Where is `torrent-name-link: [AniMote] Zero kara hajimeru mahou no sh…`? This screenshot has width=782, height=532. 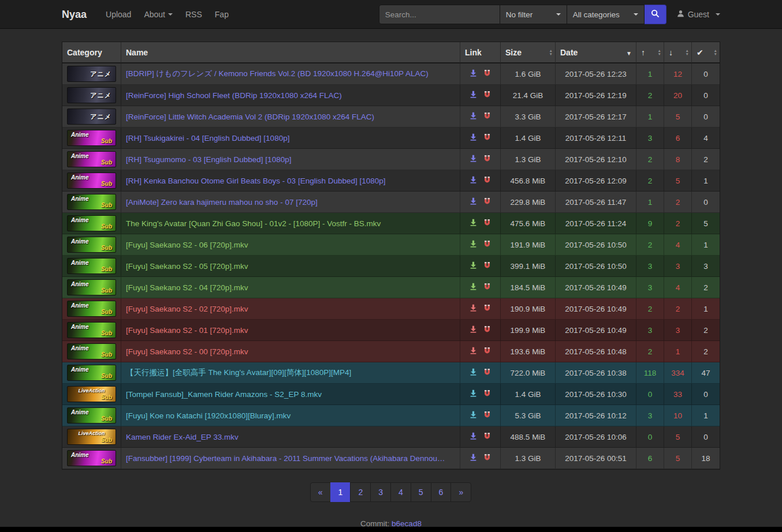
torrent-name-link: [AniMote] Zero kara hajimeru mahou no sh… is located at coordinates (222, 202).